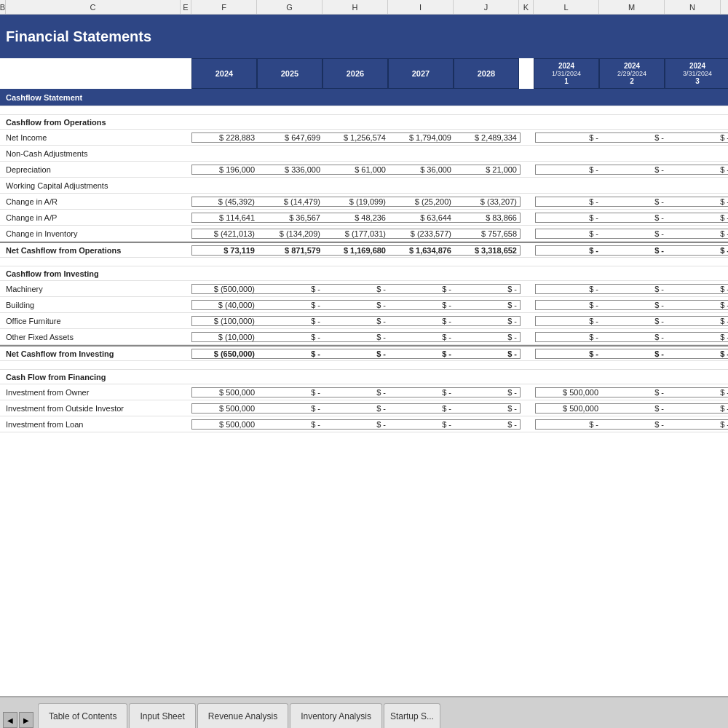 This screenshot has width=728, height=728. What do you see at coordinates (487, 321) in the screenshot?
I see `office-furniture-2028: $ -` at bounding box center [487, 321].